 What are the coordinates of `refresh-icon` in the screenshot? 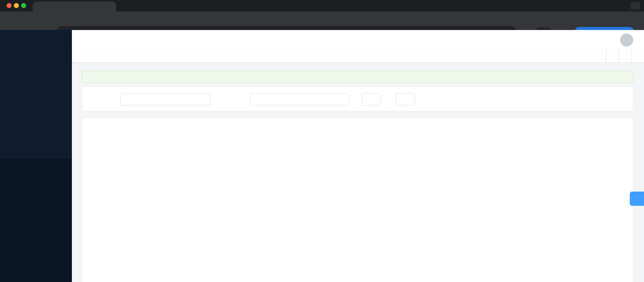 It's located at (625, 56).